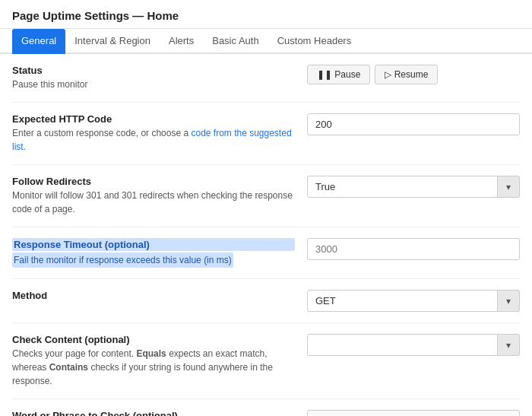  I want to click on follow-redirects-left: Follow Redirects Monitor will follow 301…, so click(154, 196).